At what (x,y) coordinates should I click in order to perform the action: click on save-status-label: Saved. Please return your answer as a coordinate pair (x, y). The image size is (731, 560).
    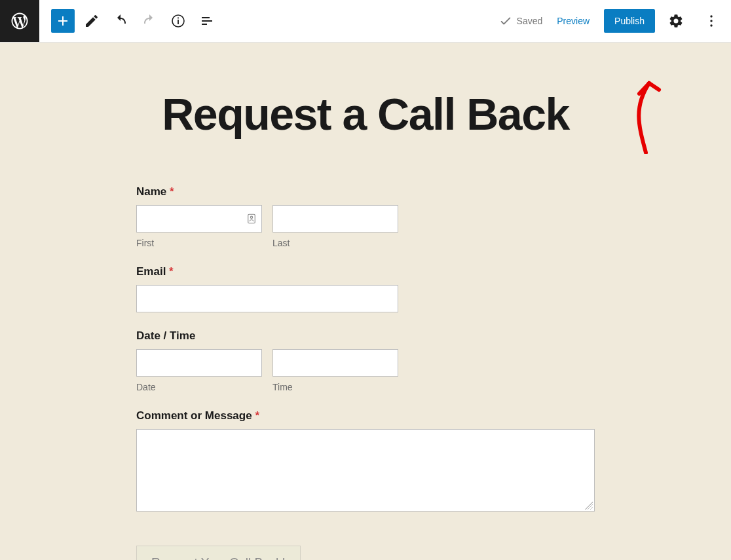
    Looking at the image, I should click on (530, 21).